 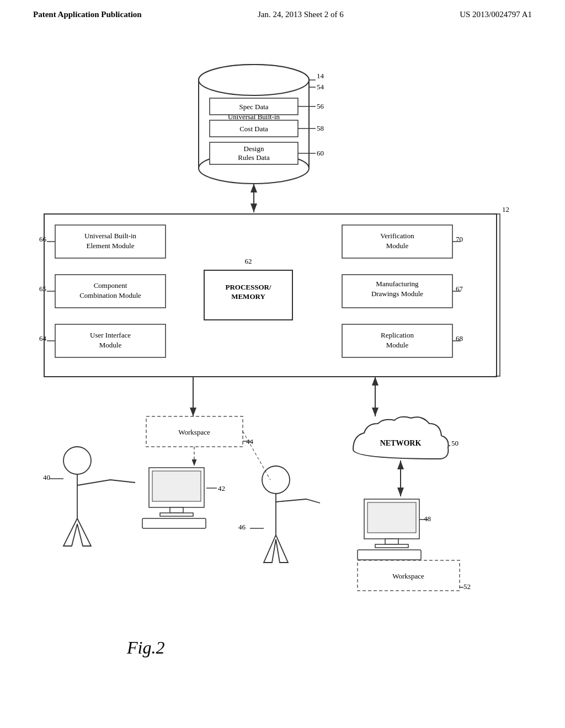 I want to click on date-sheet-label: Jan. 24, 2013 Sheet 2 of 6, so click(x=301, y=14).